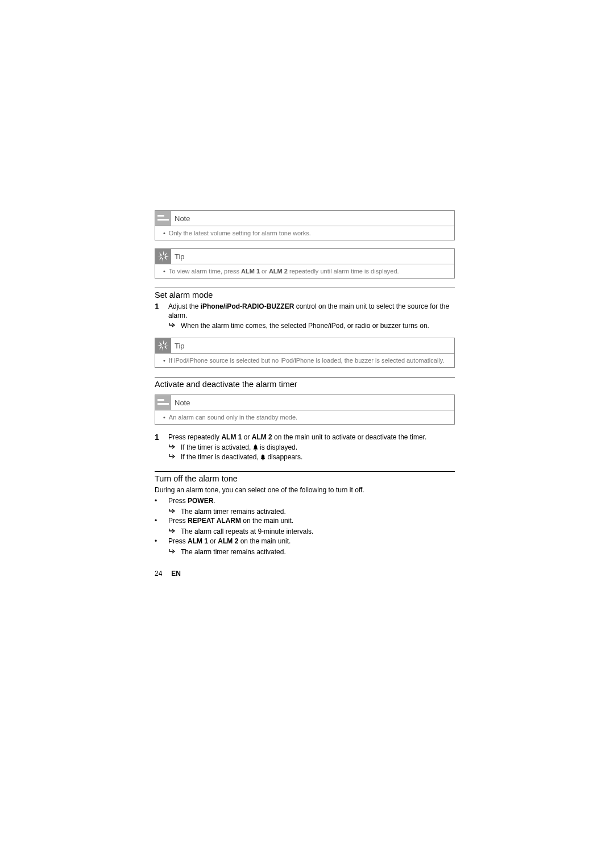  Describe the element at coordinates (305, 316) in the screenshot. I see `step-row: 1 Adjust the iPhone/iPod-RADIO-BUZZER co…` at that location.